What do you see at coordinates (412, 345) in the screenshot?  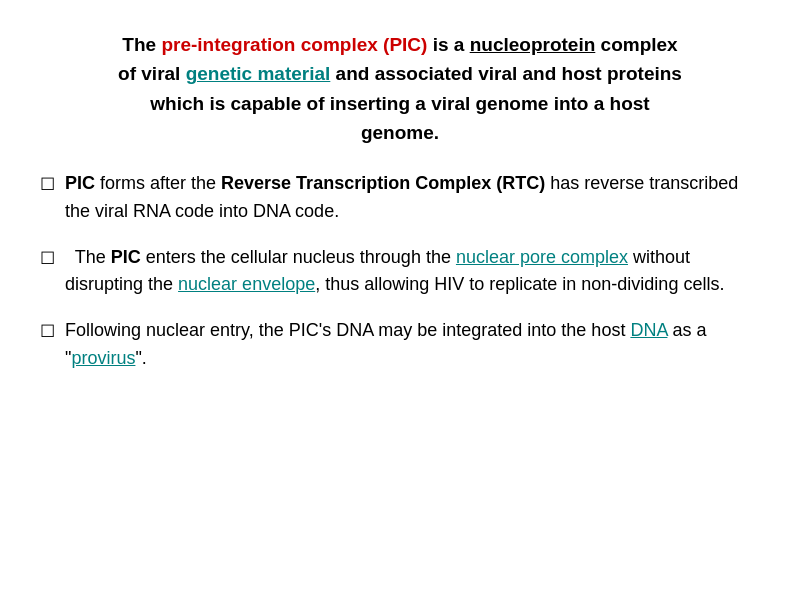 I see `bullet-text-3: Following nuclear entry, the PIC's DNA m…` at bounding box center [412, 345].